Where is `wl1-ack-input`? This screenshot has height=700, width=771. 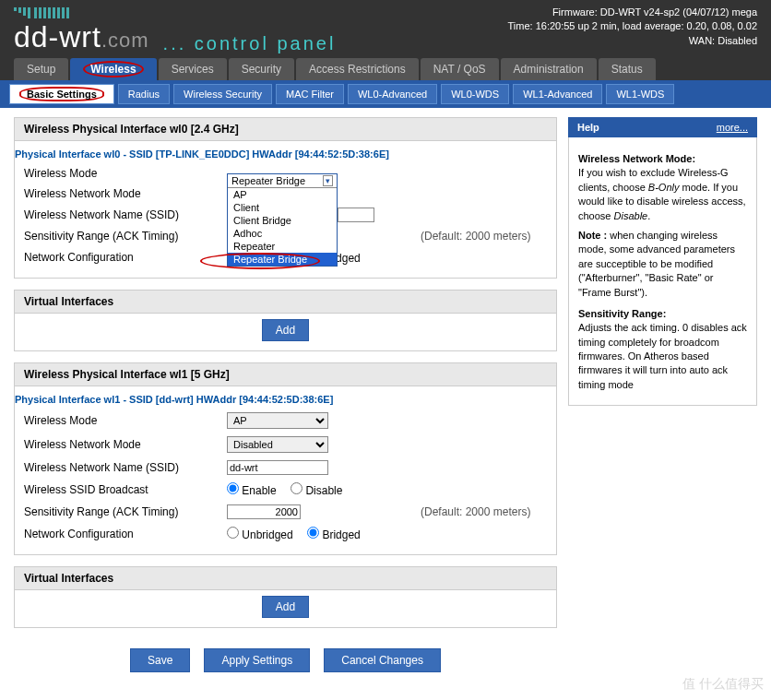 wl1-ack-input is located at coordinates (264, 512).